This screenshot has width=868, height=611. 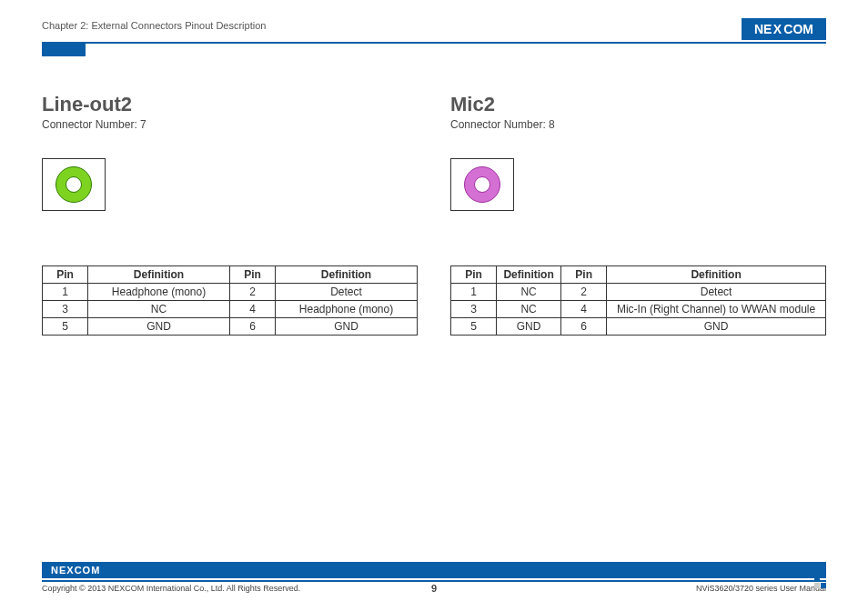 I want to click on table-row: 1NC2Detect, so click(x=639, y=293).